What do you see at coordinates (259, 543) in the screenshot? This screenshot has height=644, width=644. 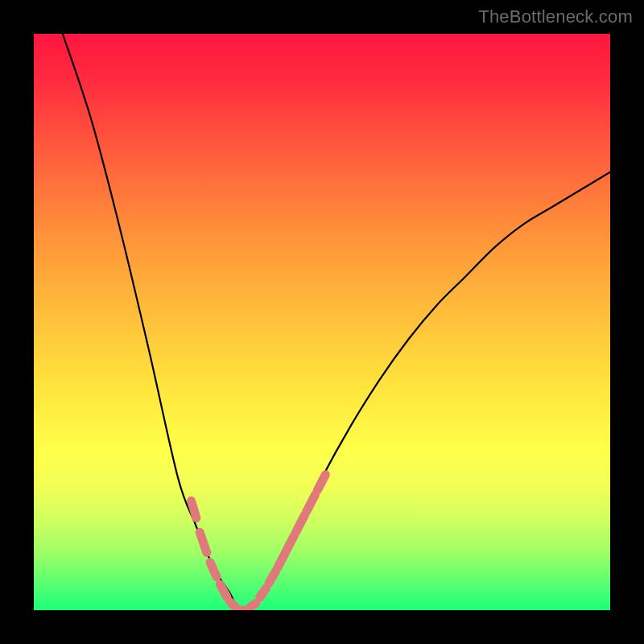 I see `marker-group` at bounding box center [259, 543].